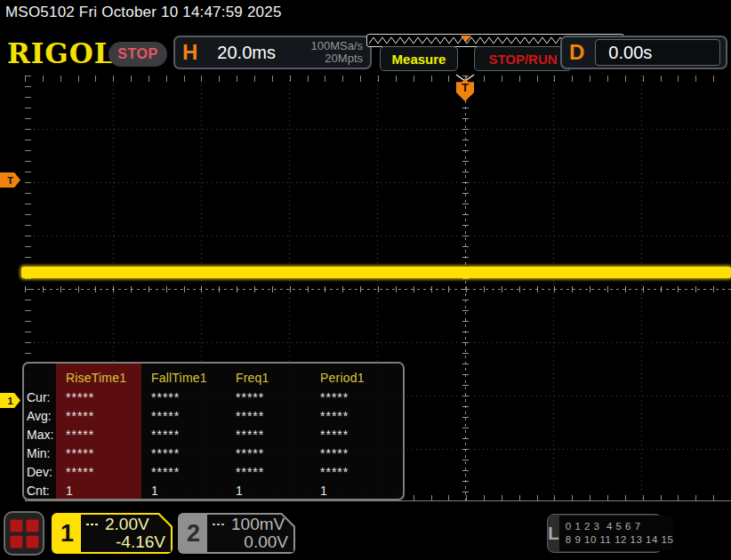 The width and height of the screenshot is (731, 560). What do you see at coordinates (213, 396) in the screenshot?
I see `table-row: Cur: ***** ***** ***** *****` at bounding box center [213, 396].